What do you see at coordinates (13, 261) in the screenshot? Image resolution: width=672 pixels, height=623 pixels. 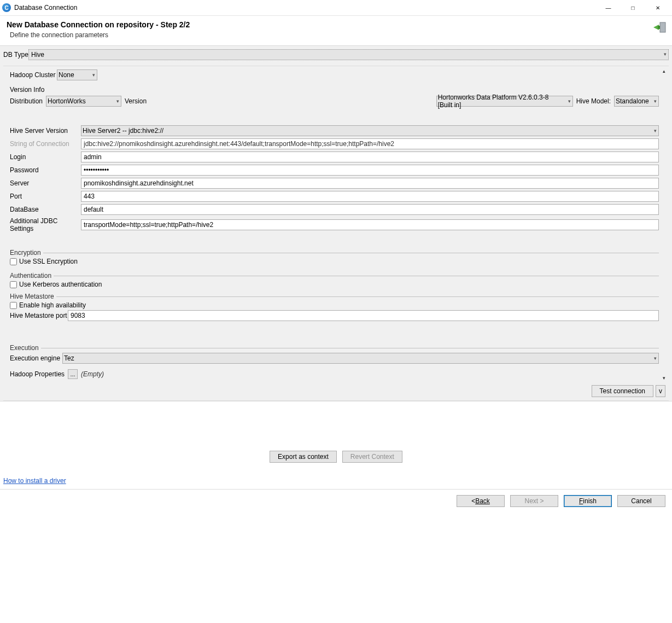 I see `ssl-checkbox` at bounding box center [13, 261].